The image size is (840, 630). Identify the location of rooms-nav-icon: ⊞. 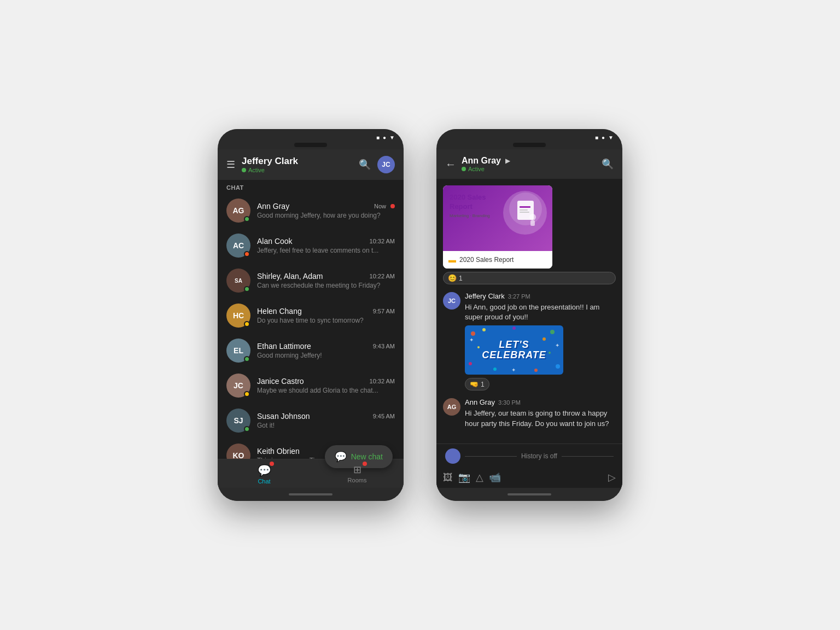
(358, 470).